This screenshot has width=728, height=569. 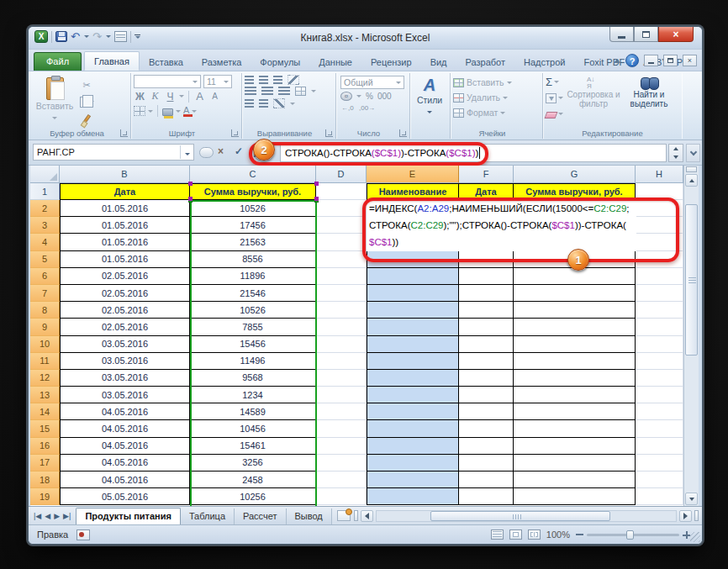 What do you see at coordinates (253, 192) in the screenshot?
I see `cell-C1: Сумма выручки, руб.` at bounding box center [253, 192].